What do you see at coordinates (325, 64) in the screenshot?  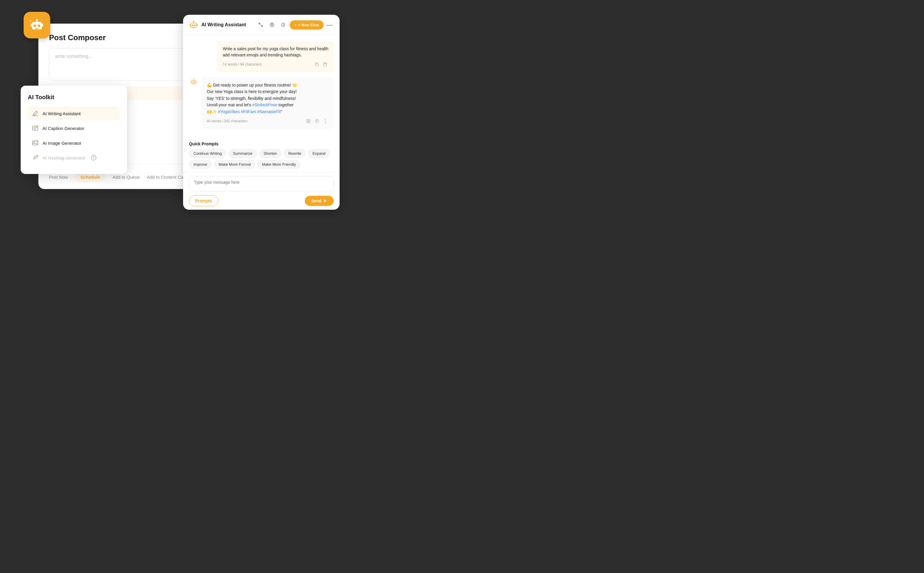 I see `save-icon` at bounding box center [325, 64].